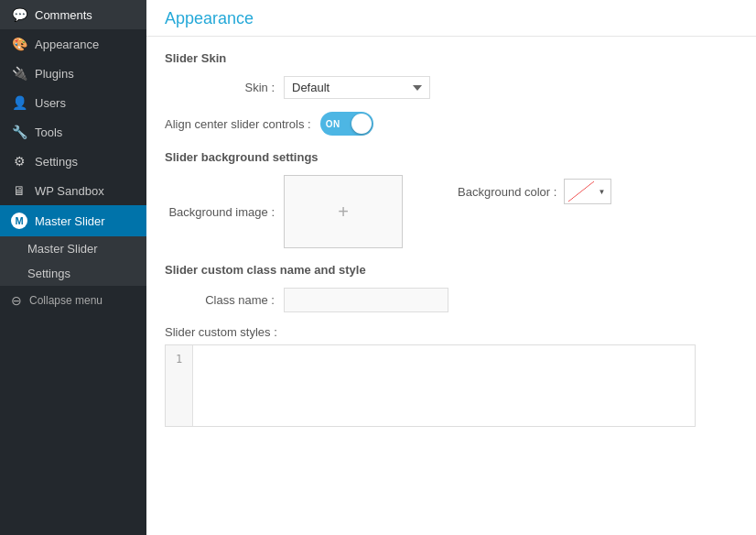 Image resolution: width=756 pixels, height=535 pixels. Describe the element at coordinates (73, 15) in the screenshot. I see `sidebar-item-comments: 💬 Comments` at that location.